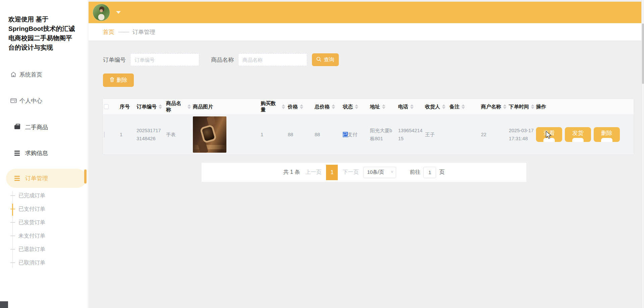 The width and height of the screenshot is (644, 308). Describe the element at coordinates (122, 81) in the screenshot. I see `delete-button-label: 删除` at that location.